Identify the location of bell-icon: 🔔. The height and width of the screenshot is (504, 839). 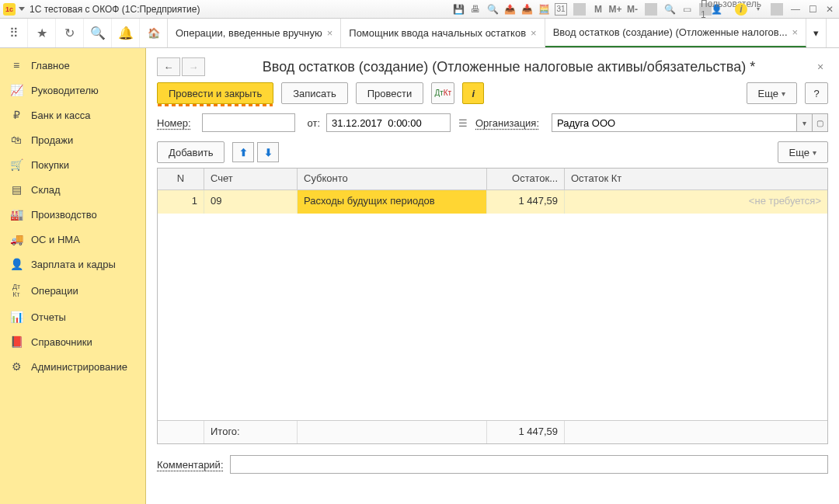
(126, 33).